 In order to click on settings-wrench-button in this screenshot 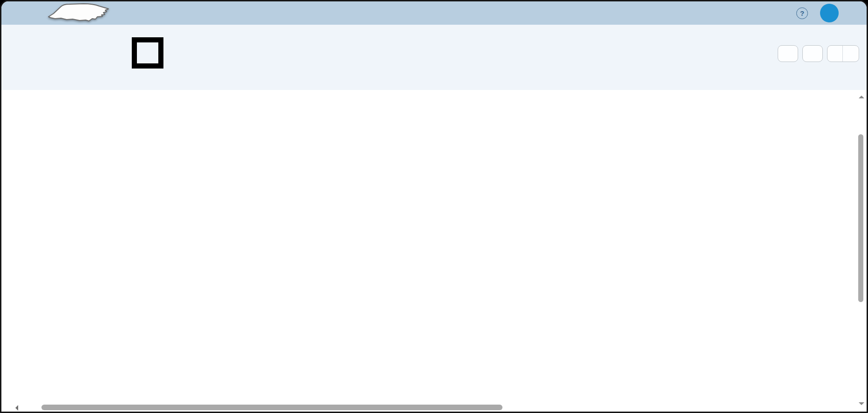, I will do `click(788, 54)`.